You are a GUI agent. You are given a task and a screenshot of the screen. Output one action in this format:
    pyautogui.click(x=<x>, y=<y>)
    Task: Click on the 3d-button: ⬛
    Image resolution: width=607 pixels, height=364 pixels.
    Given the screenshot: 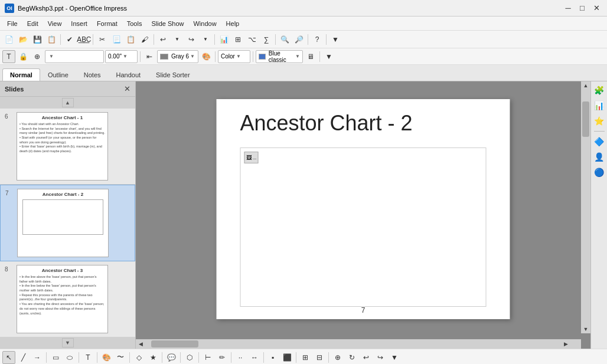 What is the action you would take?
    pyautogui.click(x=287, y=358)
    